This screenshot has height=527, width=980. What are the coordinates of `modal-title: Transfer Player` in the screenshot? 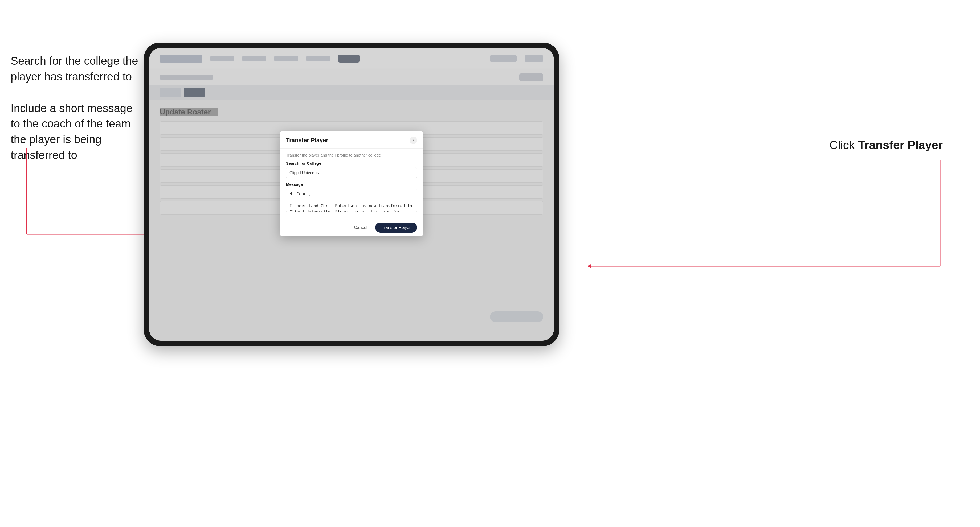 It's located at (307, 140).